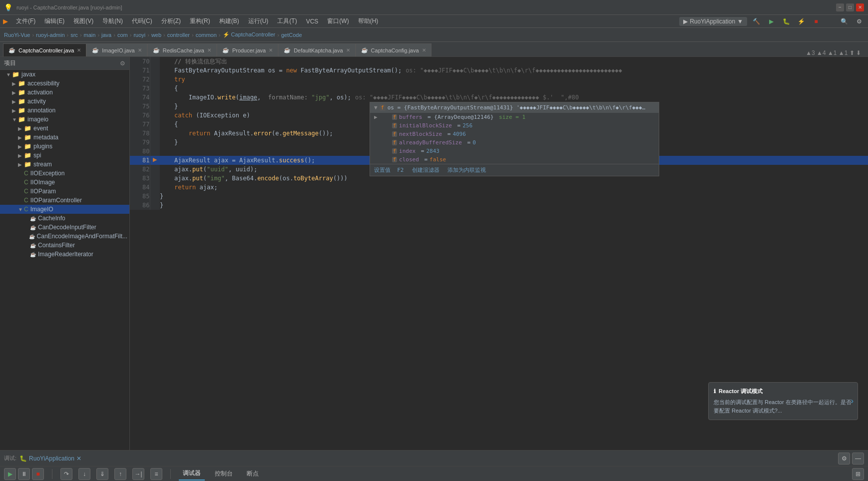 Image resolution: width=868 pixels, height=481 pixels. What do you see at coordinates (514, 151) in the screenshot?
I see `debug-field-index: f index = 2843` at bounding box center [514, 151].